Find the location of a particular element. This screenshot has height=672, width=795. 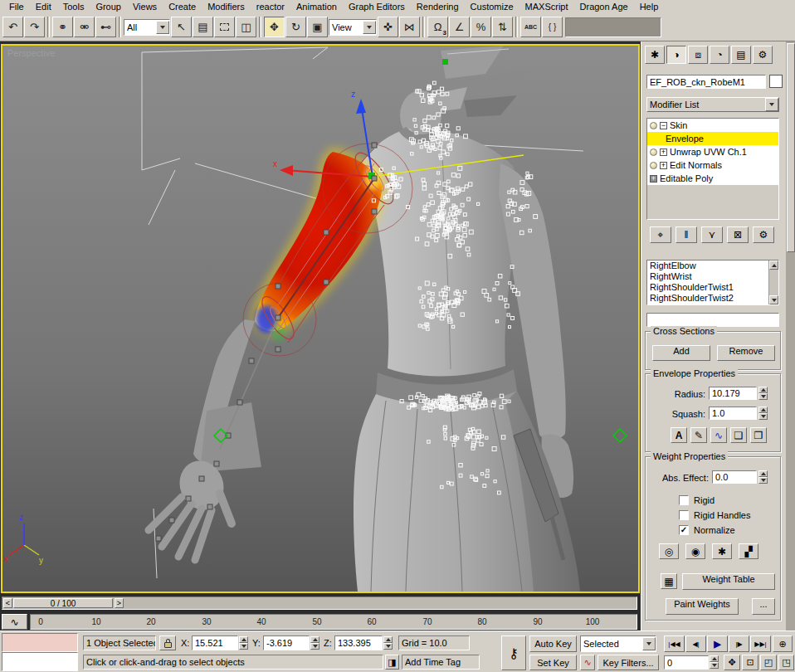

reference-coordinate-dropdown: View is located at coordinates (353, 27).